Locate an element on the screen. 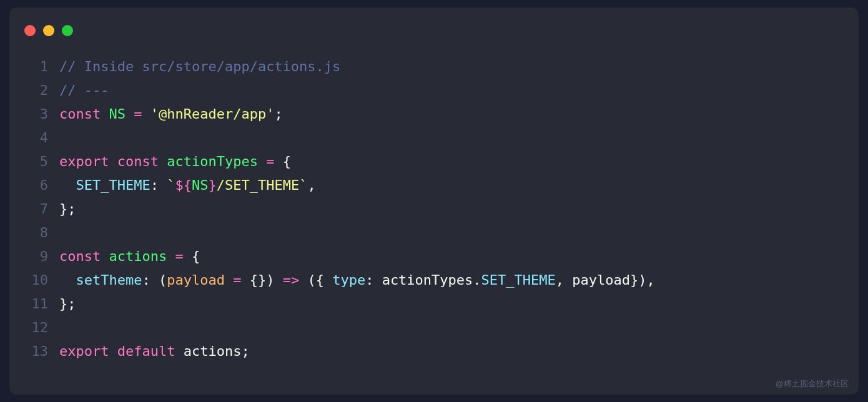 This screenshot has height=402, width=868. token-property: type is located at coordinates (348, 280).